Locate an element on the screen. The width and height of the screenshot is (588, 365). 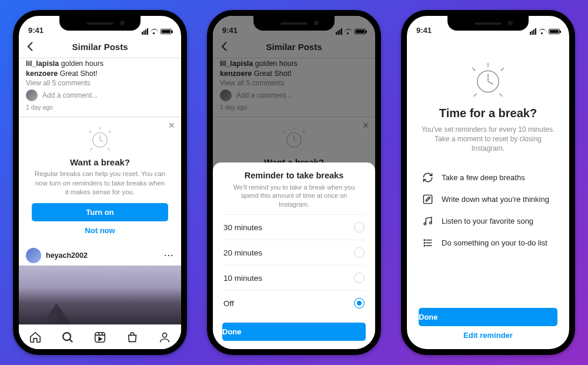
tip-item: Write down what you're thinking is located at coordinates (488, 199).